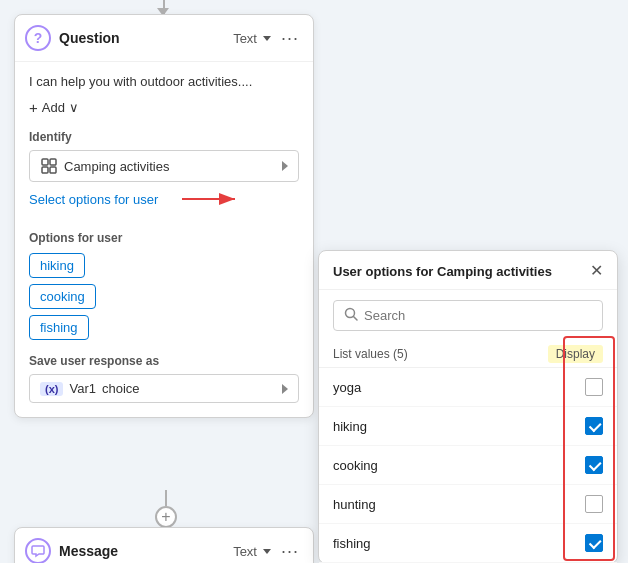  I want to click on checkbox-yoga, so click(594, 387).